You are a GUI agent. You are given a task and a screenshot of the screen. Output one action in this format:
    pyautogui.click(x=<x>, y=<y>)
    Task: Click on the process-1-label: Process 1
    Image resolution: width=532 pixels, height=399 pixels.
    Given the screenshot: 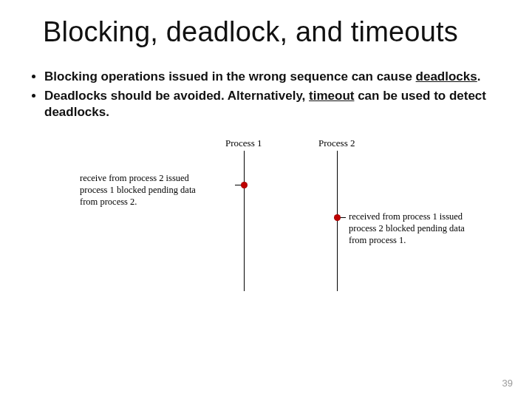 What is the action you would take?
    pyautogui.click(x=244, y=143)
    